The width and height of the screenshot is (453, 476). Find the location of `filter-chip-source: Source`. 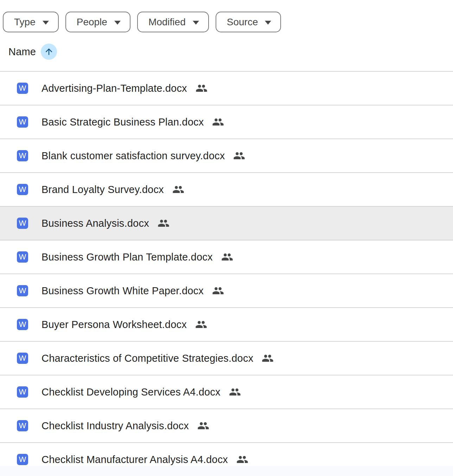

filter-chip-source: Source is located at coordinates (248, 22).